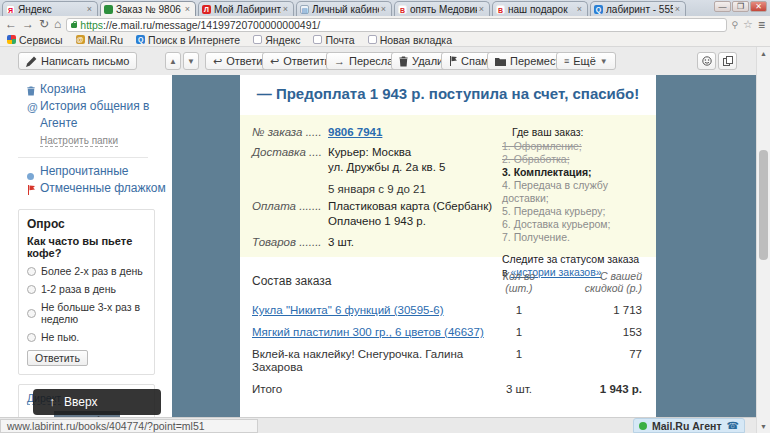 This screenshot has width=770, height=433. I want to click on apps-grid-icon, so click(12, 40).